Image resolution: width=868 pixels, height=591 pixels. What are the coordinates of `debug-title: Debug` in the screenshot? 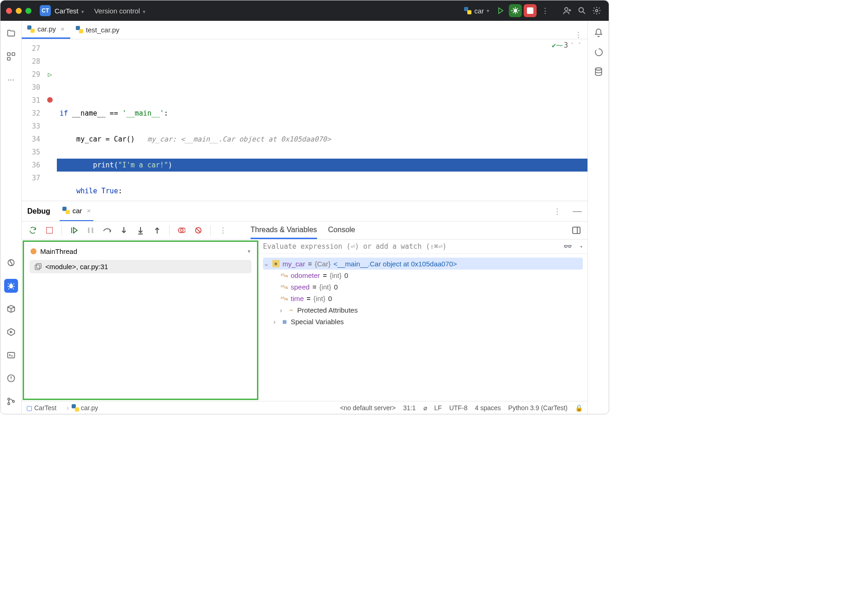 It's located at (39, 211).